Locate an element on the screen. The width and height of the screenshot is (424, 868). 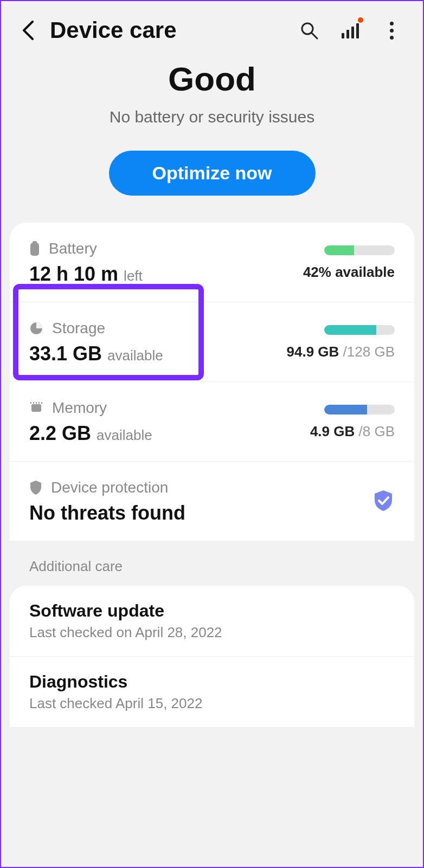
app-header: Device care is located at coordinates (212, 28).